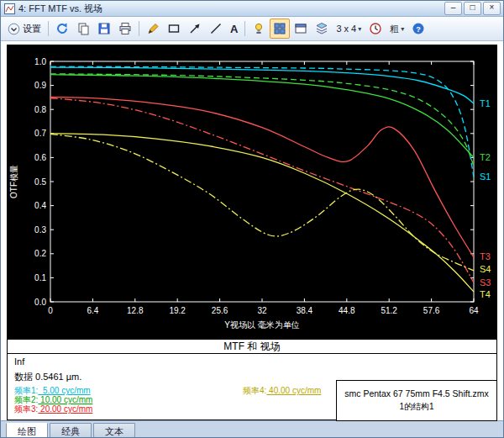 This screenshot has width=504, height=438. What do you see at coordinates (40, 158) in the screenshot?
I see `svg-text: 0.6` at bounding box center [40, 158].